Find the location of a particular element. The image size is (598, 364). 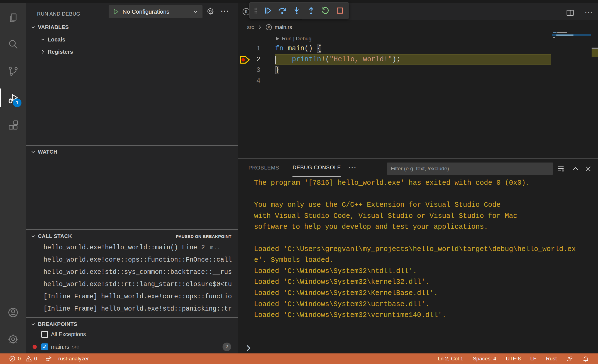

console-output-line: Loaded 'C:\Windows\System32\KernelBase.d… is located at coordinates (421, 293).